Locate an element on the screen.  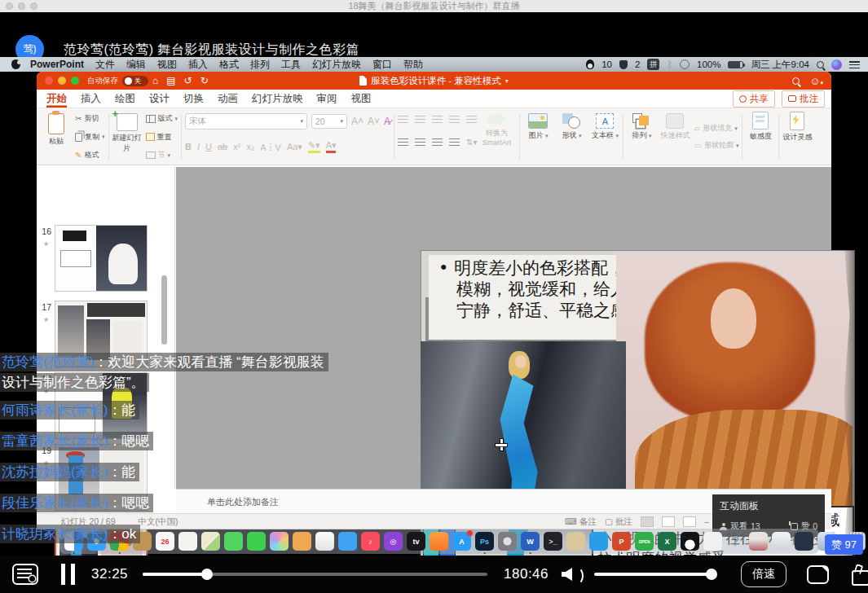
numbering-icon is located at coordinates (421, 120).